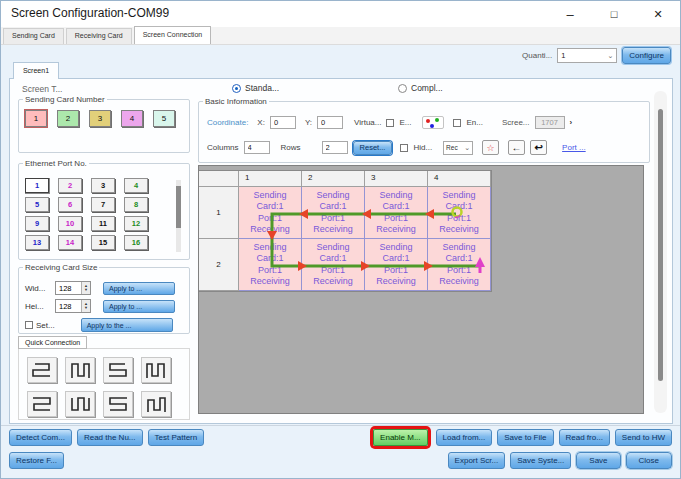 The image size is (681, 479). What do you see at coordinates (139, 306) in the screenshot?
I see `apply-height-button: Apply to ...` at bounding box center [139, 306].